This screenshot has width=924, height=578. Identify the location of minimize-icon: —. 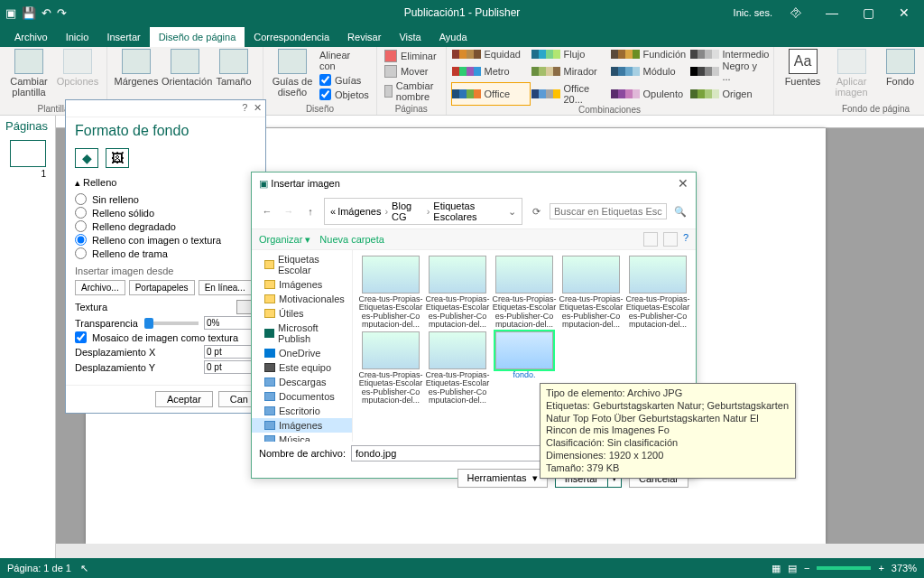
(832, 13).